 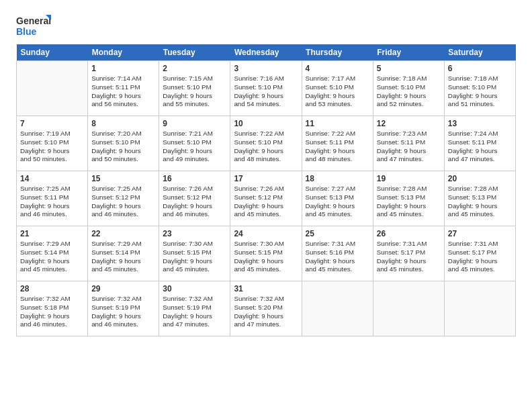 I want to click on cell-info: Sunrise: 7:16 AM Sunset: 5:10 PM Dayligh…, so click(x=266, y=91).